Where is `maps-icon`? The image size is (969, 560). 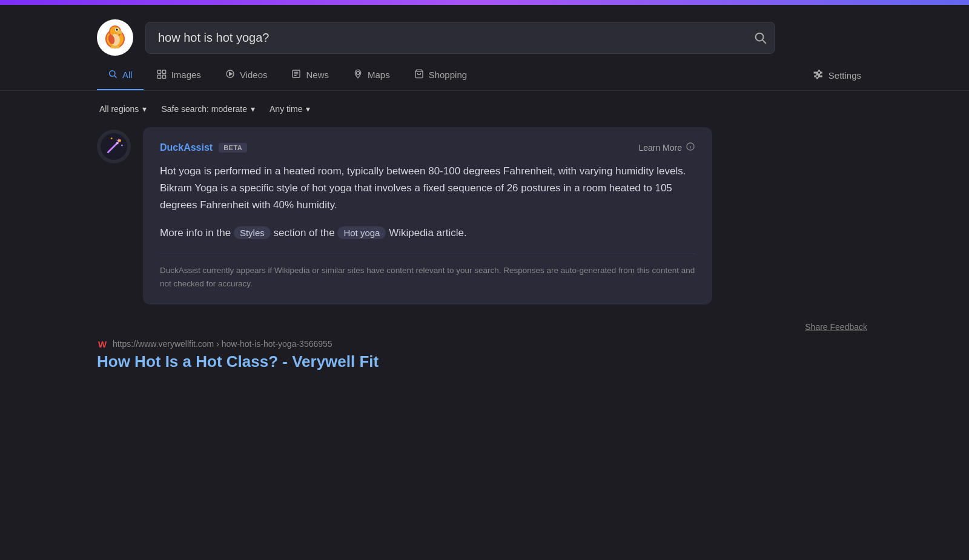 maps-icon is located at coordinates (358, 75).